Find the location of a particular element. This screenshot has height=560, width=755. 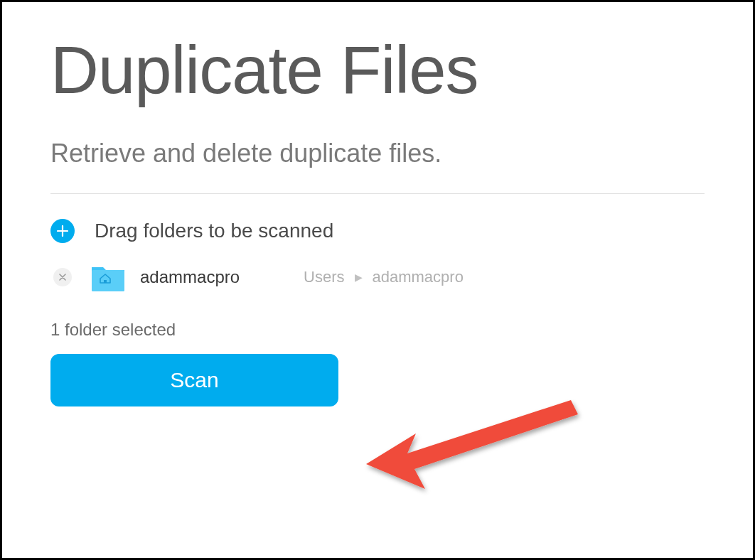

chevron-right-icon: ▶ is located at coordinates (358, 277).